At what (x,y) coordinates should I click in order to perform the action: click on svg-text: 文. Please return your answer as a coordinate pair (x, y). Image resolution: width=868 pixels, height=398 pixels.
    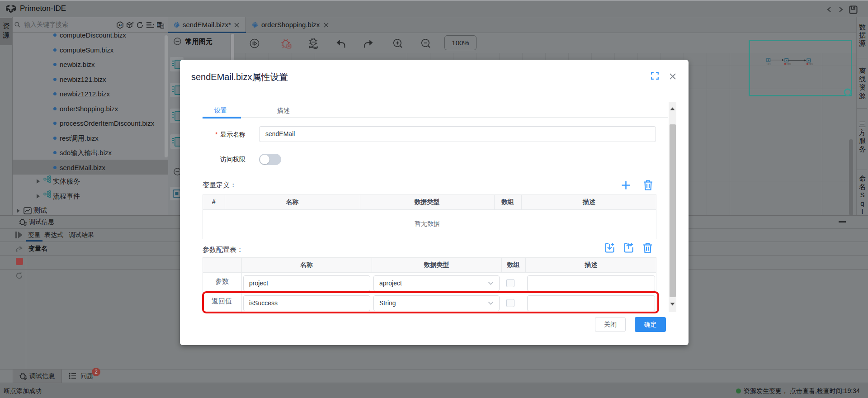
    Looking at the image, I should click on (162, 26).